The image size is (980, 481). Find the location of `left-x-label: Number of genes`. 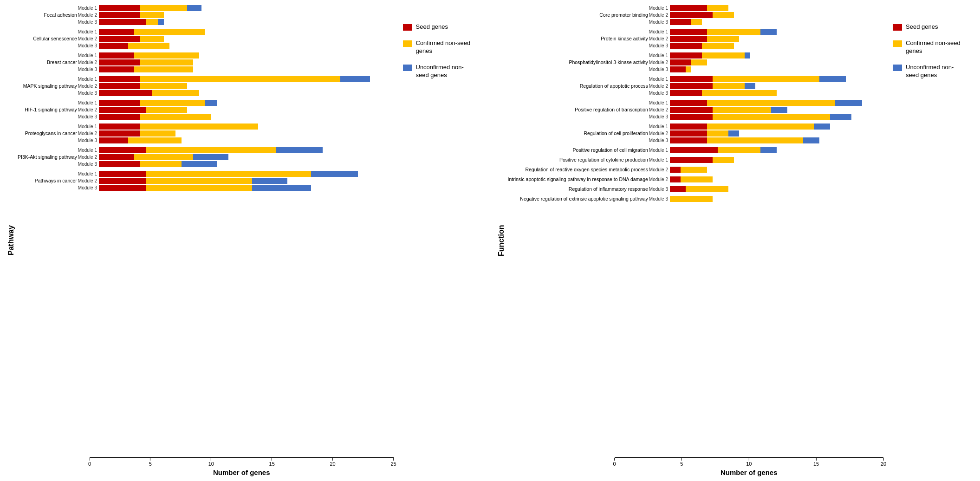

left-x-label: Number of genes is located at coordinates (241, 473).